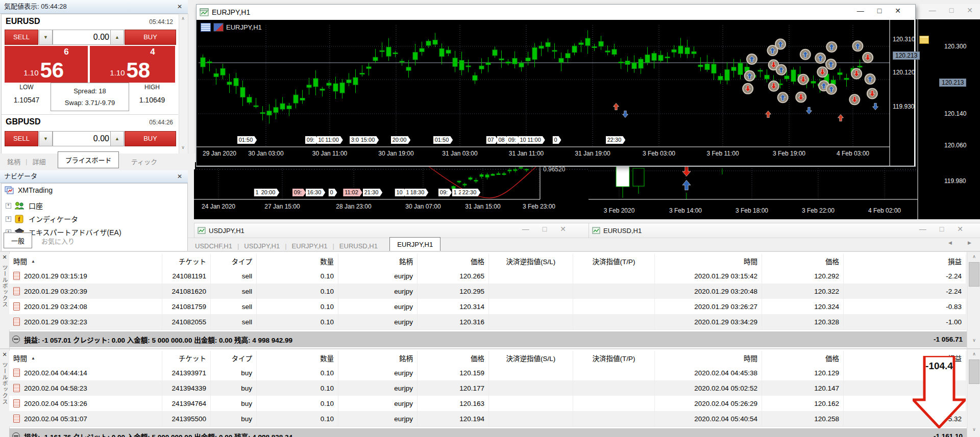 The width and height of the screenshot is (980, 437). Describe the element at coordinates (144, 161) in the screenshot. I see `tab-tick: ティック` at that location.